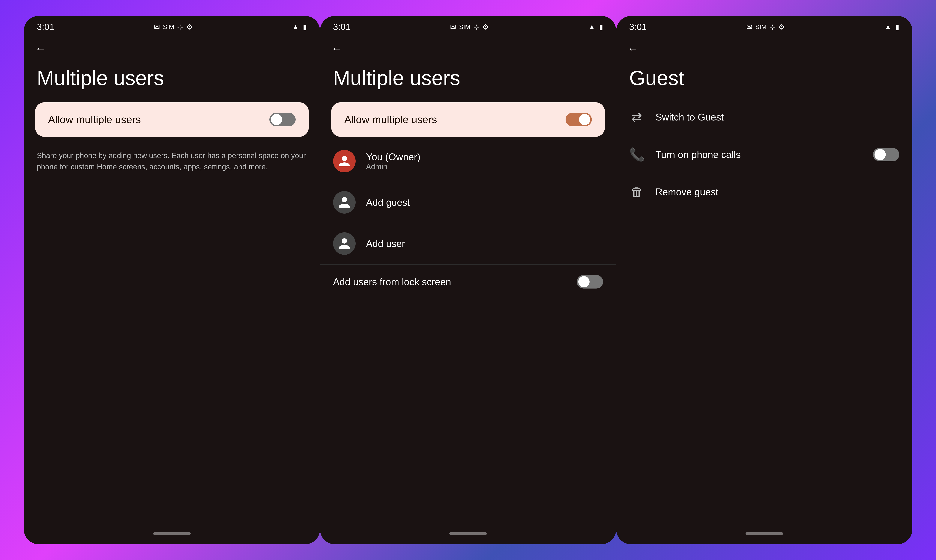 The width and height of the screenshot is (936, 560). Describe the element at coordinates (342, 27) in the screenshot. I see `status-time-2: 3:01` at that location.